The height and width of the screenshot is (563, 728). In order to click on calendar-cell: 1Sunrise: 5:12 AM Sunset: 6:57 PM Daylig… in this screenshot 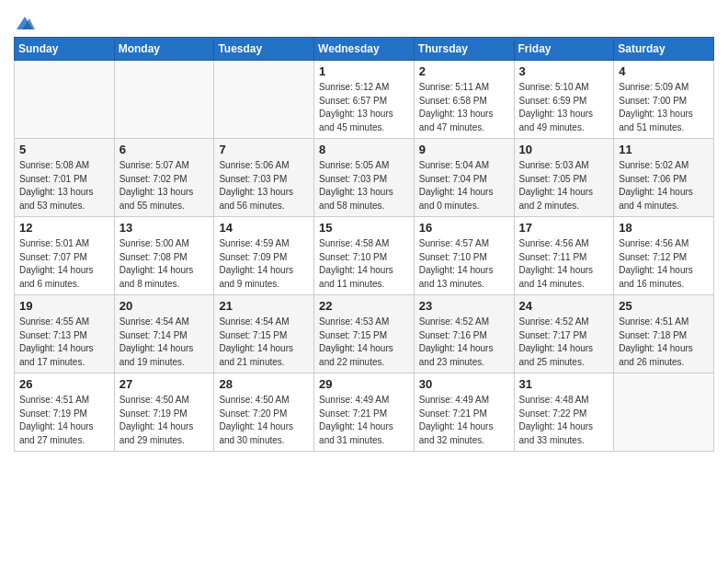, I will do `click(364, 99)`.